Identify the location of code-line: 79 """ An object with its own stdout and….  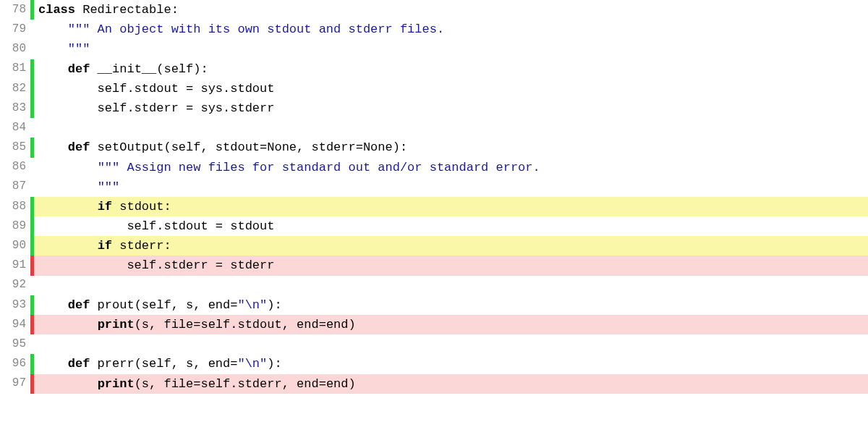
(434, 29).